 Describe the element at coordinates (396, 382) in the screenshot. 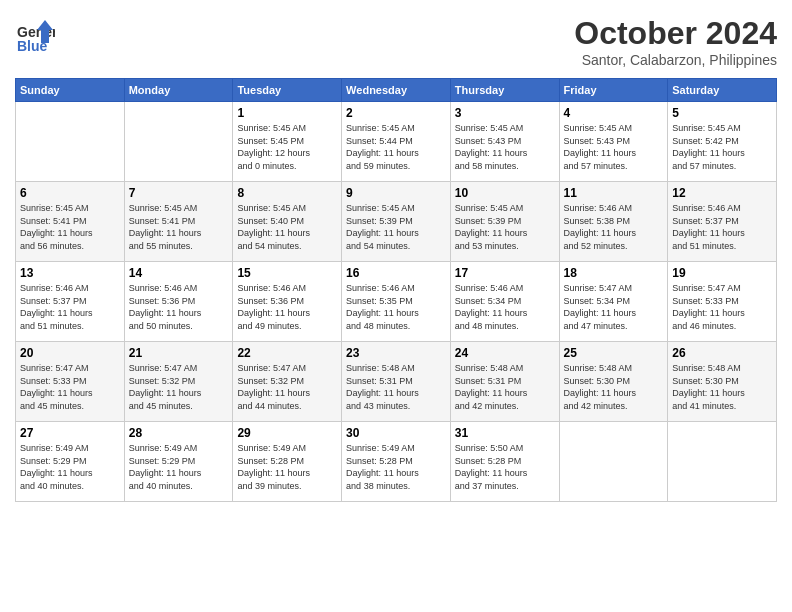

I see `calendar-week-row: 20Sunrise: 5:47 AM Sunset: 5:33 PM Dayli…` at that location.